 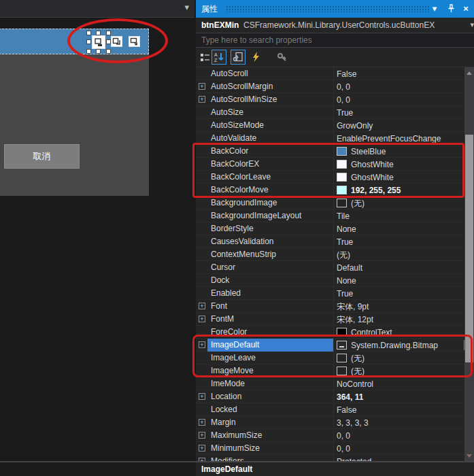 What do you see at coordinates (271, 306) in the screenshot?
I see `property-name: Font` at bounding box center [271, 306].